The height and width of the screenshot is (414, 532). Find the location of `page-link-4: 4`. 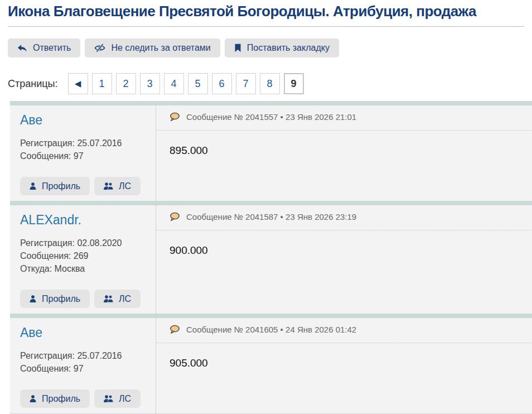

page-link-4: 4 is located at coordinates (174, 84).